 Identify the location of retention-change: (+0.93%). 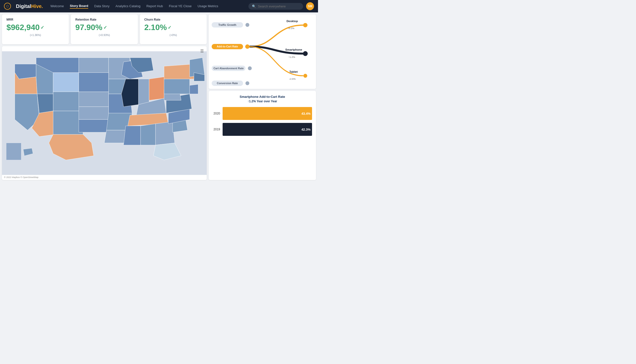
(104, 35).